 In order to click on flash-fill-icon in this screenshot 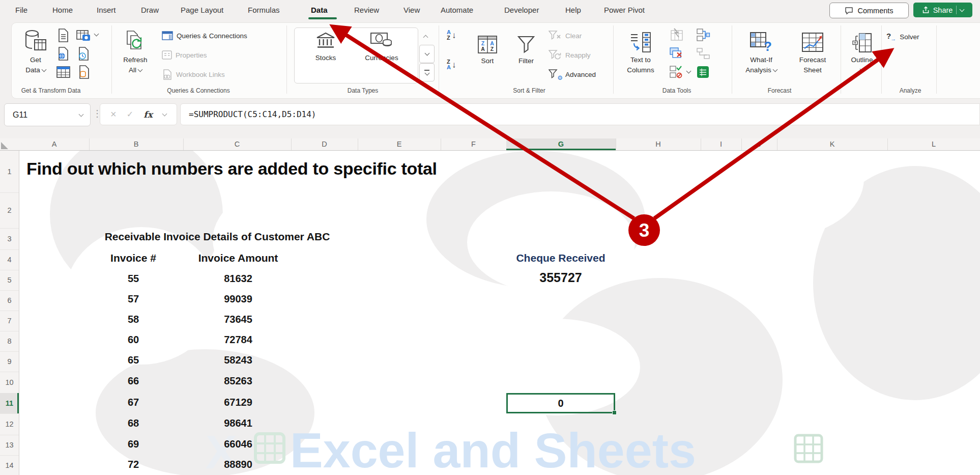, I will do `click(677, 35)`.